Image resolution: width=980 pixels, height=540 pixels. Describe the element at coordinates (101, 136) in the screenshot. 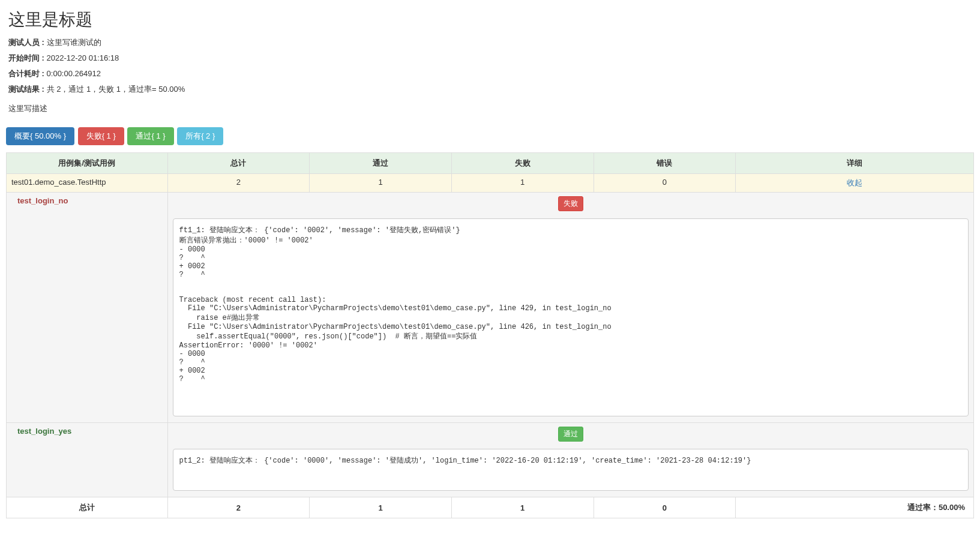

I see `fail-button: 失败{ 1 }` at that location.